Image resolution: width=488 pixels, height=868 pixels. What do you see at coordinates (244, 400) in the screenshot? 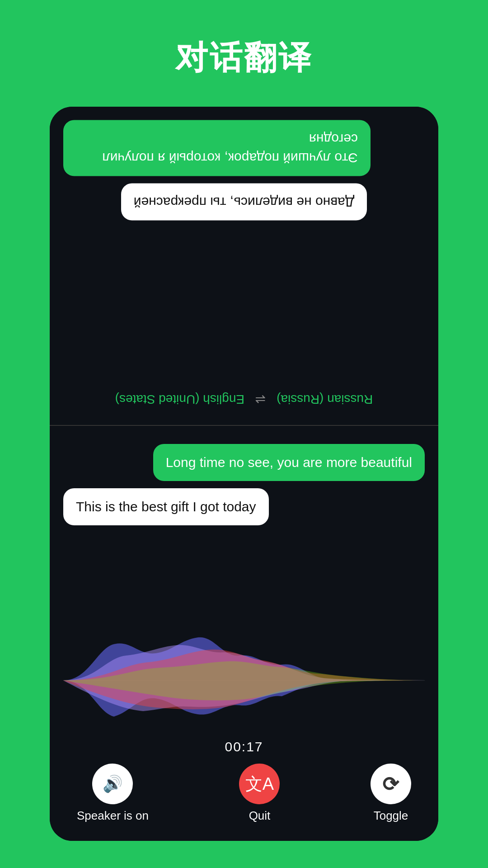
I see `language-bar: Russian (Russia) ⇌ English (United State…` at bounding box center [244, 400].